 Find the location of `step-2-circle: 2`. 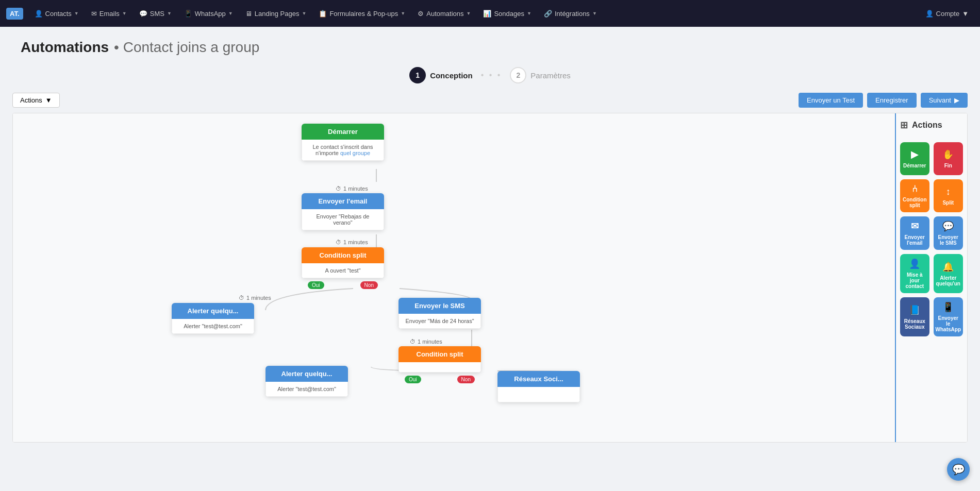

step-2-circle: 2 is located at coordinates (518, 75).